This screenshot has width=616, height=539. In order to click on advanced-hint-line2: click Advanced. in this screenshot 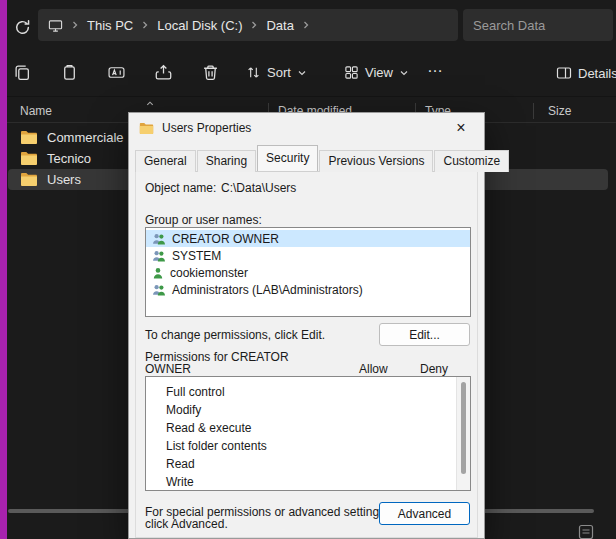, I will do `click(186, 524)`.